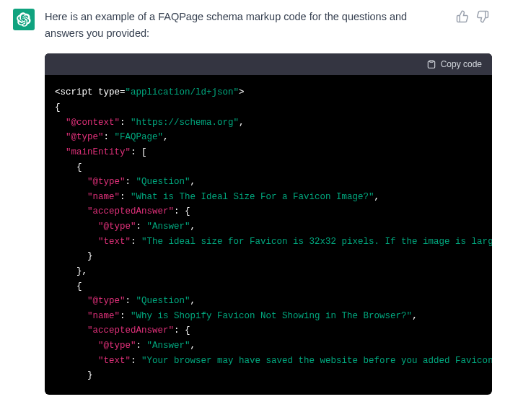  I want to click on feedback-controls, so click(473, 17).